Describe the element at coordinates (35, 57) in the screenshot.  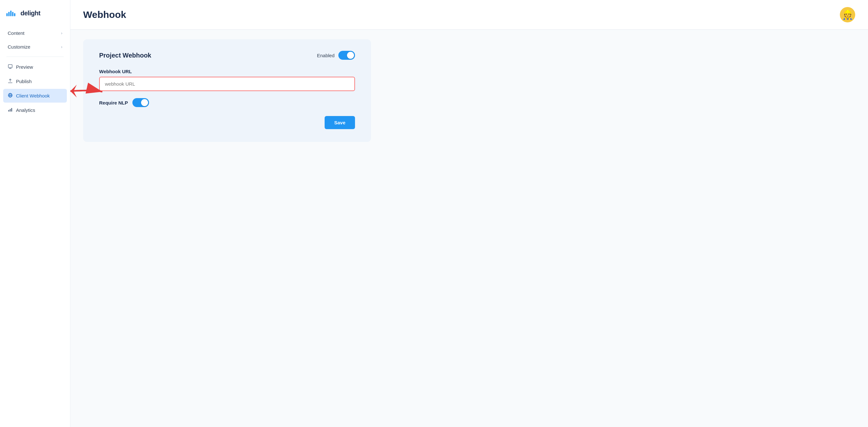
I see `sidebar-divider` at that location.